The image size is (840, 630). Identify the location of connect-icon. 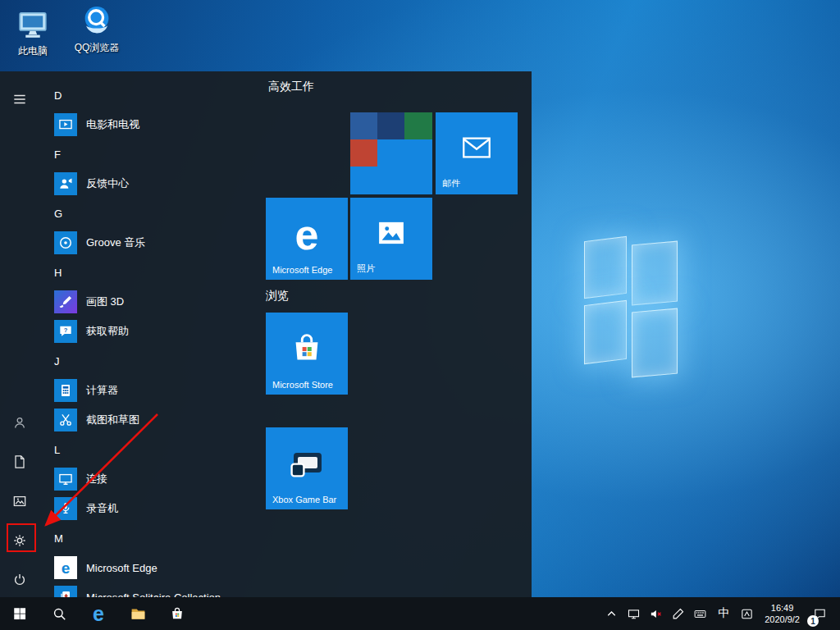
(66, 479).